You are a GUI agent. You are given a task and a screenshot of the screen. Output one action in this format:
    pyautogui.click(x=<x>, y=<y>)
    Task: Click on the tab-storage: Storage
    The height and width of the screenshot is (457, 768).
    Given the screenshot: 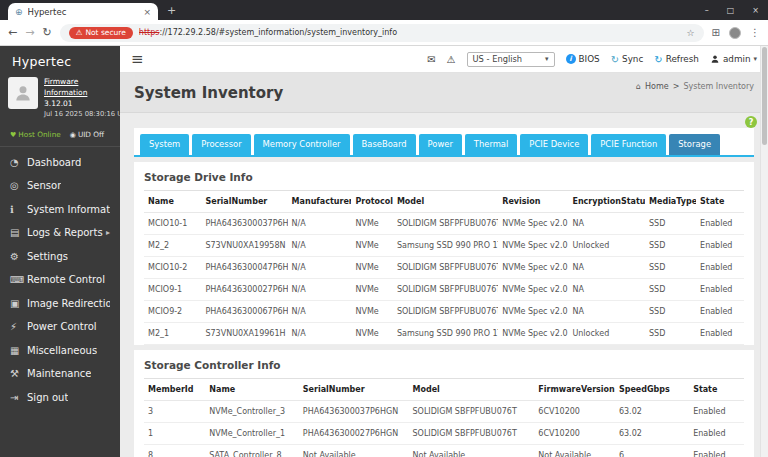 What is the action you would take?
    pyautogui.click(x=694, y=144)
    